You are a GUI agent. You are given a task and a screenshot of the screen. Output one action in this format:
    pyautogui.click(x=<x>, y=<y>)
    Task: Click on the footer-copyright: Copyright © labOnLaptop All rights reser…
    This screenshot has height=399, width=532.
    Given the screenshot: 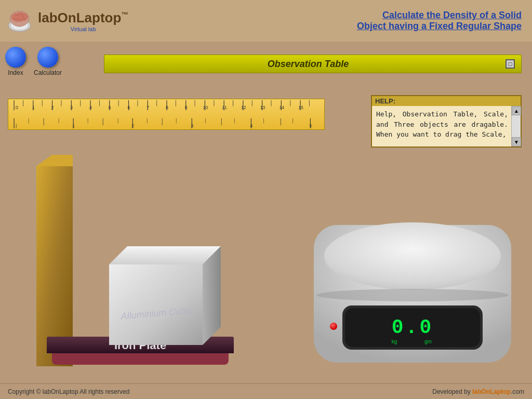 What is the action you would take?
    pyautogui.click(x=69, y=392)
    